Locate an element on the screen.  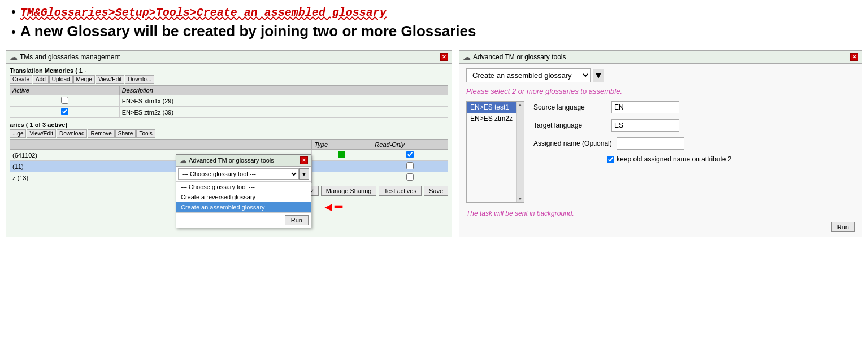
dropdown-arrow-btn: ▼ is located at coordinates (304, 174).